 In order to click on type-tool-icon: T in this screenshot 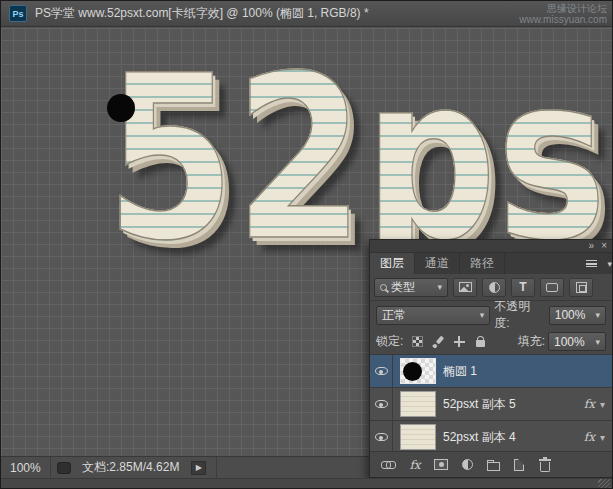, I will do `click(522, 287)`.